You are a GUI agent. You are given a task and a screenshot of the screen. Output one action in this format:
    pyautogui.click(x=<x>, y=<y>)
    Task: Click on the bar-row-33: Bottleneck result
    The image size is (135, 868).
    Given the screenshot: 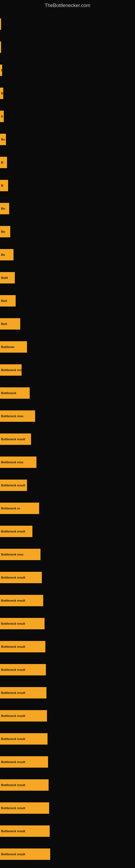 What is the action you would take?
    pyautogui.click(x=68, y=762)
    